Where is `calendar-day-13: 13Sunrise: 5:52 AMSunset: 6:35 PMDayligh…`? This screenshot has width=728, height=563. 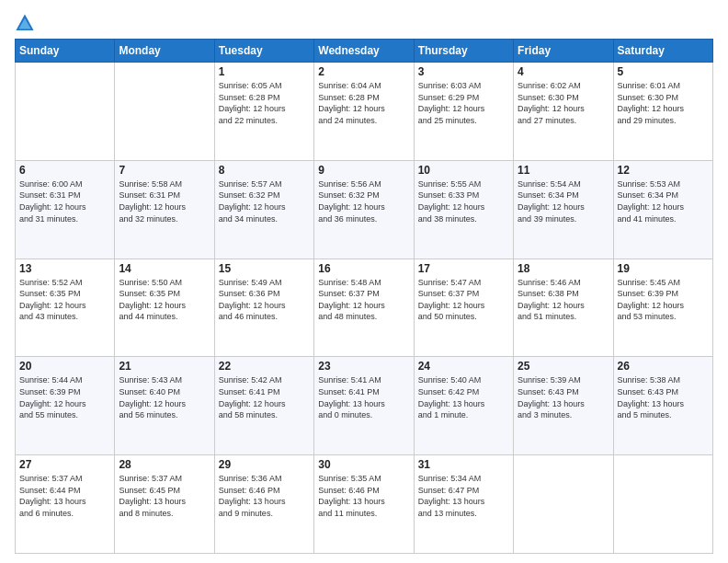 calendar-day-13: 13Sunrise: 5:52 AMSunset: 6:35 PMDayligh… is located at coordinates (65, 307).